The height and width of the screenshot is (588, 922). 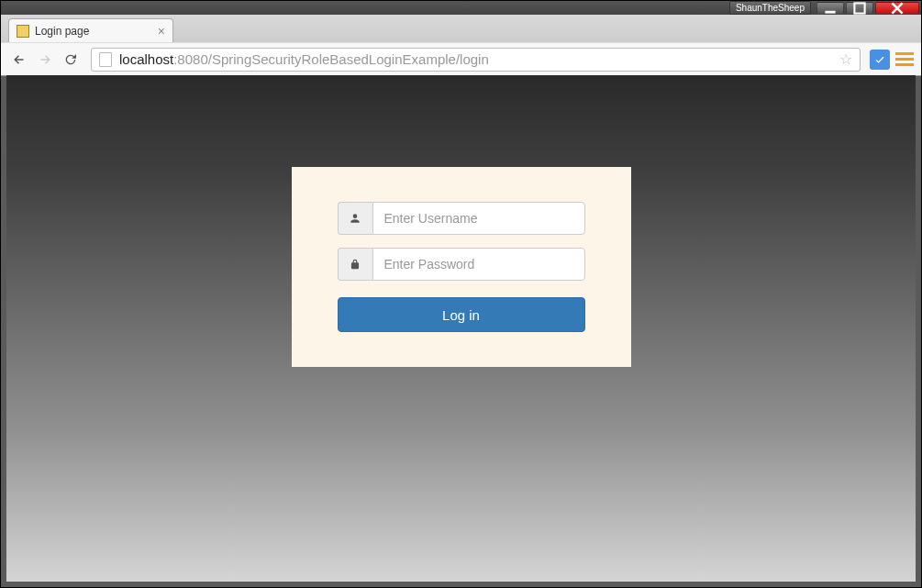 I want to click on titlebar: ShaunTheSheep, so click(x=461, y=7).